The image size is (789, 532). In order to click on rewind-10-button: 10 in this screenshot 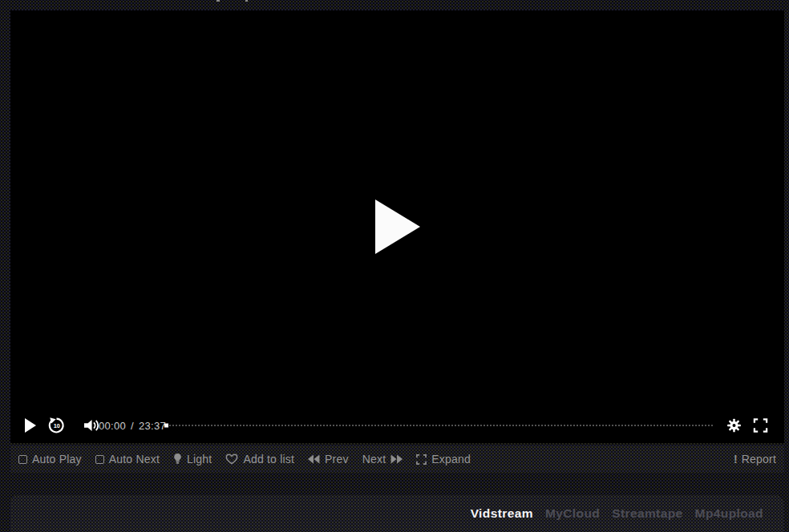, I will do `click(56, 426)`.